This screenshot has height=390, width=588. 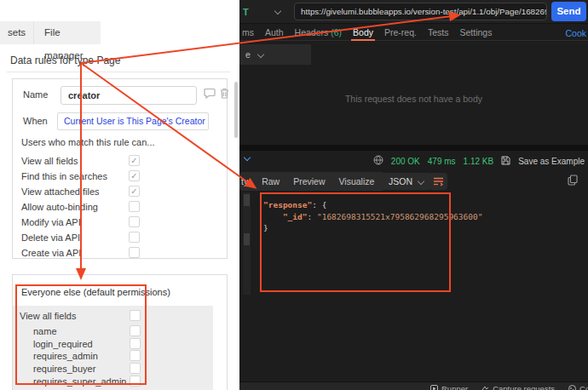 What do you see at coordinates (506, 161) in the screenshot?
I see `save-icon` at bounding box center [506, 161].